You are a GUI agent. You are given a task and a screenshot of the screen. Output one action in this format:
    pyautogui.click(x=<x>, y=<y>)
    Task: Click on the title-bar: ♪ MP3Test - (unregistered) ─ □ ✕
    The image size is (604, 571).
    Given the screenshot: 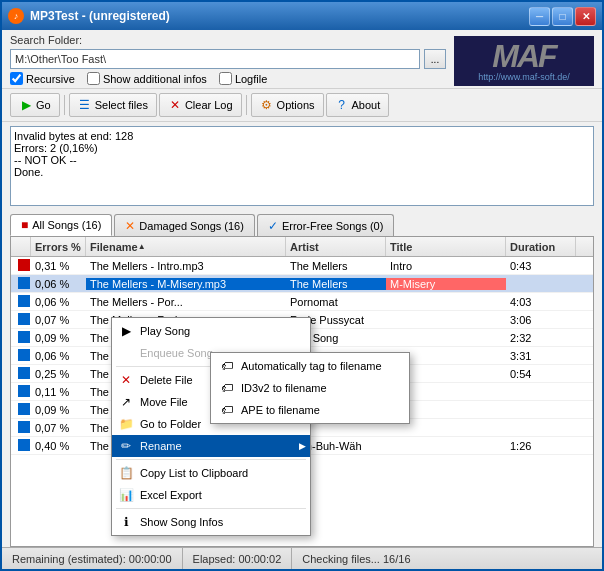 What is the action you would take?
    pyautogui.click(x=302, y=16)
    